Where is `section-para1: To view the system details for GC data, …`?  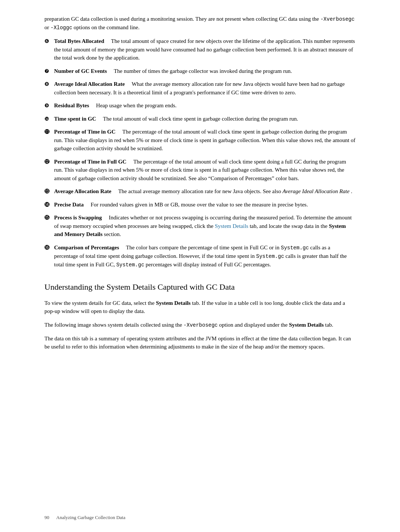
section-para1: To view the system details for GC data, … is located at coordinates (200, 307).